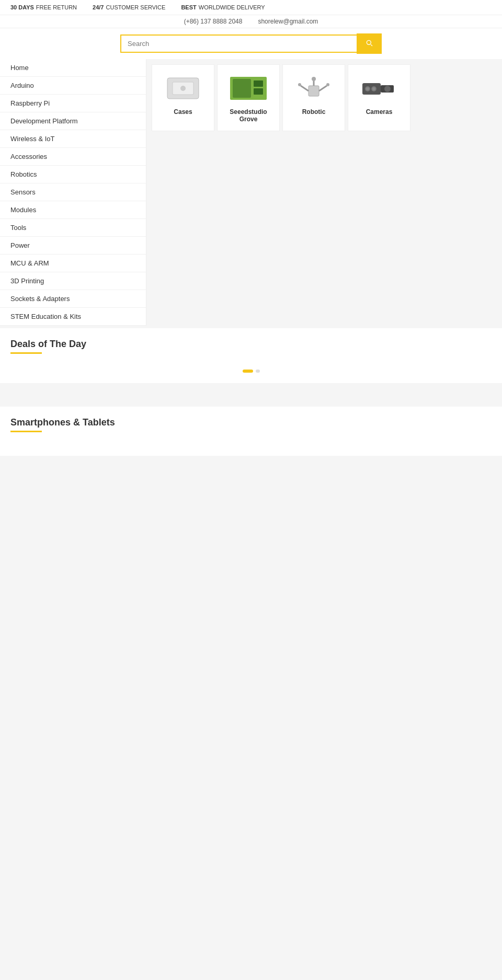  I want to click on header: (+86) 137 8888 2048 shorelew@gmail.com, so click(251, 37).